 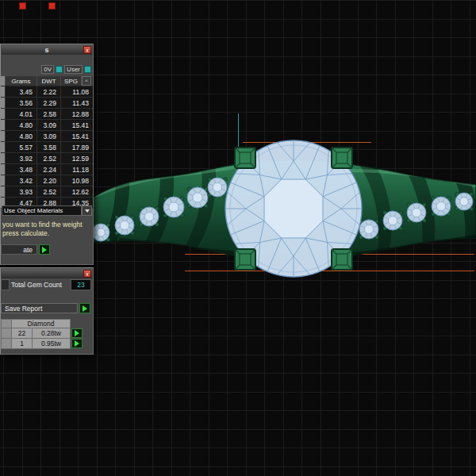 I want to click on column-diamond: Diamond, so click(x=41, y=324).